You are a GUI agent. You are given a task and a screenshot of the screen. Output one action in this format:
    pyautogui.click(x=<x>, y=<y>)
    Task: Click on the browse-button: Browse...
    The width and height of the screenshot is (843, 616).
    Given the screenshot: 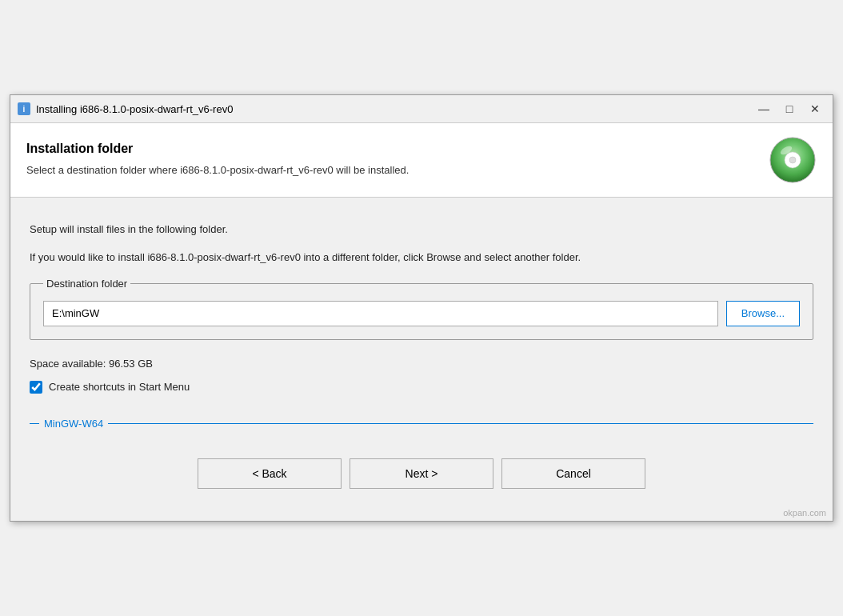 What is the action you would take?
    pyautogui.click(x=763, y=314)
    